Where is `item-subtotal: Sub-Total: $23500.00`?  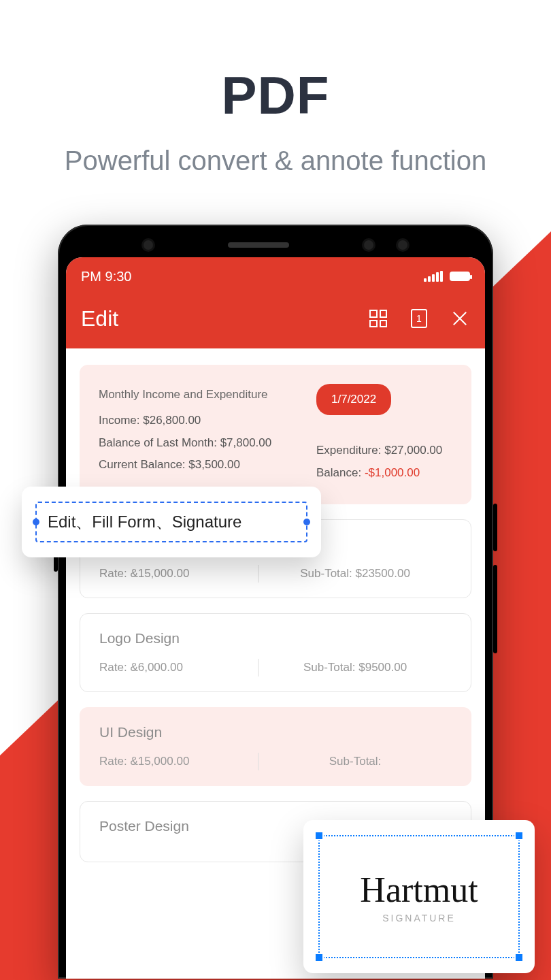 item-subtotal: Sub-Total: $23500.00 is located at coordinates (355, 574).